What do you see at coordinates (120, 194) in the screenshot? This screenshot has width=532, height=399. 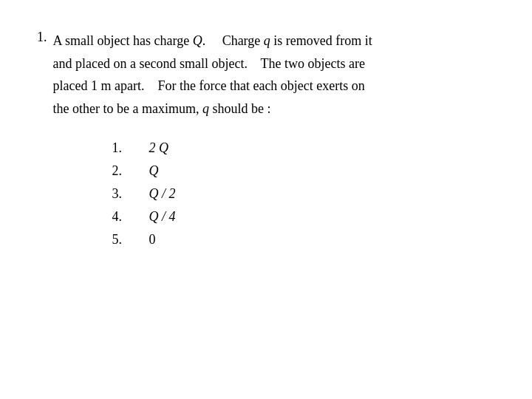 I see `option-num-3: 3.` at bounding box center [120, 194].